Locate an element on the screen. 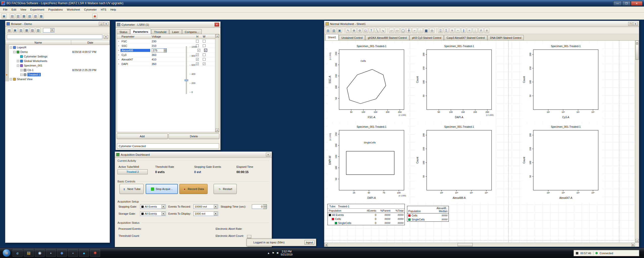  next-tube-button: ▮Next Tube is located at coordinates (132, 189).